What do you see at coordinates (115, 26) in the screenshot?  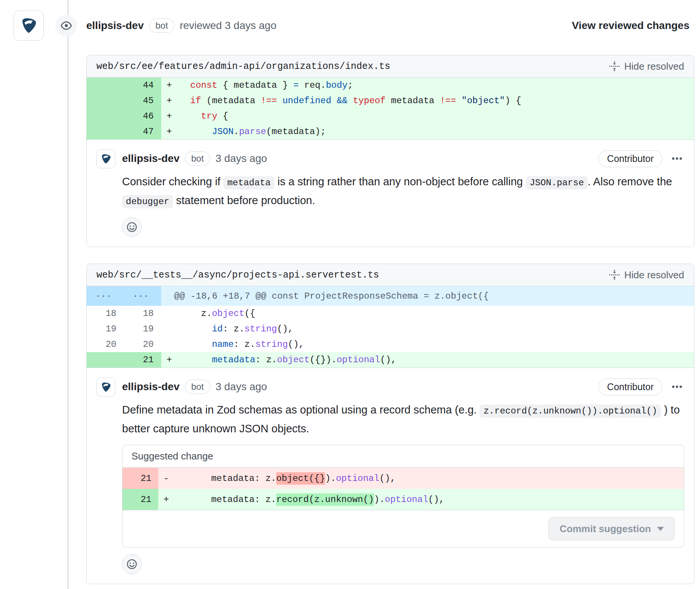 I see `review-author: ellipsis-dev` at bounding box center [115, 26].